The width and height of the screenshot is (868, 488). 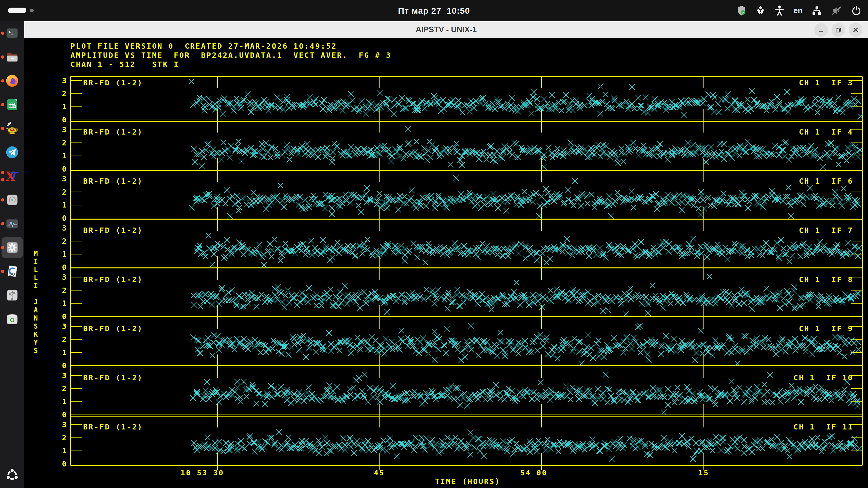 I want to click on power-icon, so click(x=856, y=11).